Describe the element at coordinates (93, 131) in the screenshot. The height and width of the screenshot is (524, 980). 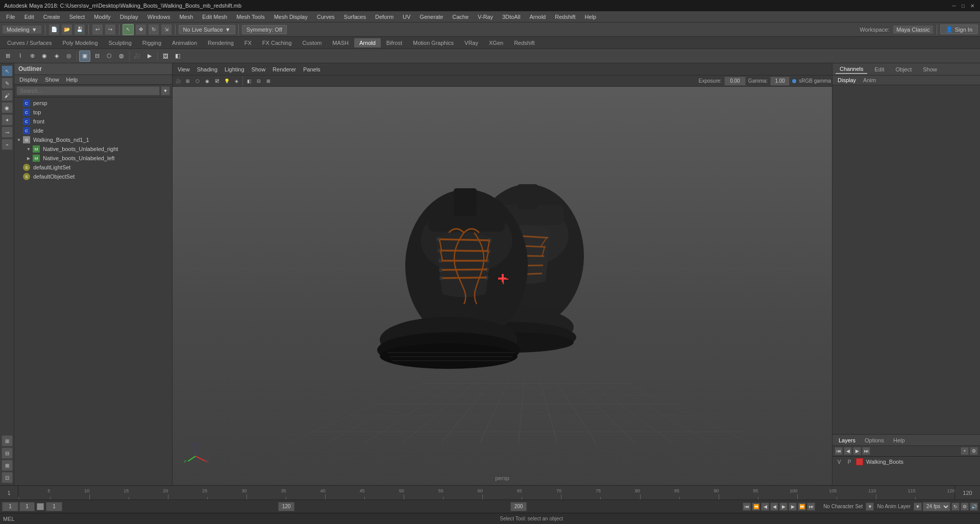
I see `tree-item-side: Cside` at that location.